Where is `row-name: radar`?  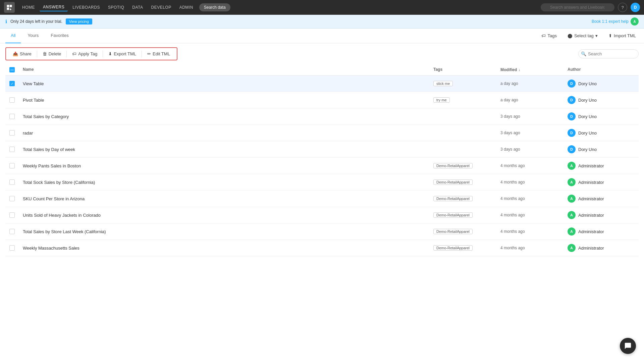
row-name: radar is located at coordinates (228, 133).